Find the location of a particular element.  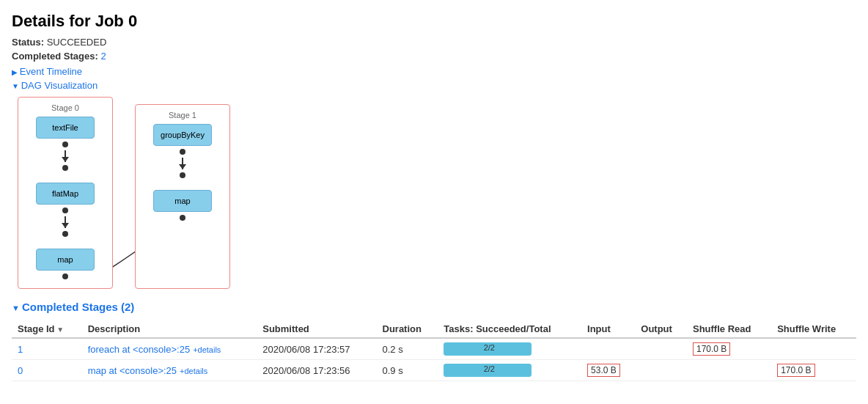

col-shuffle-read: Shuffle Read is located at coordinates (729, 329).